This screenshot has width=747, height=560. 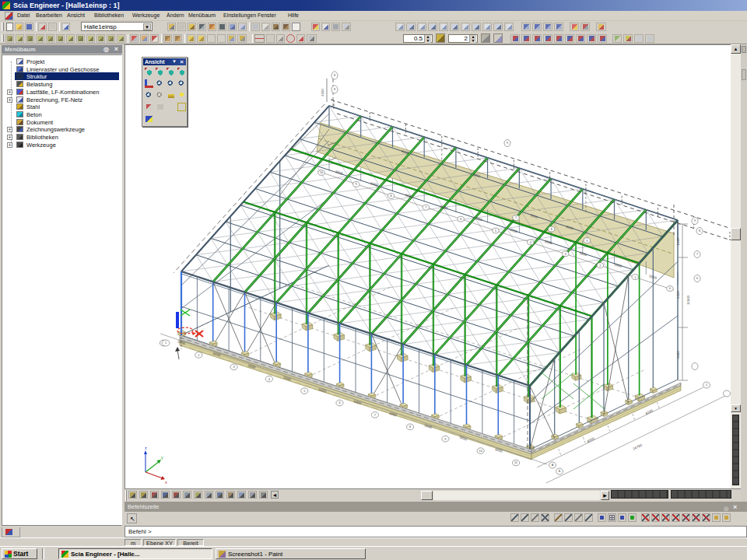 I want to click on svg-text: 8000, so click(x=591, y=440).